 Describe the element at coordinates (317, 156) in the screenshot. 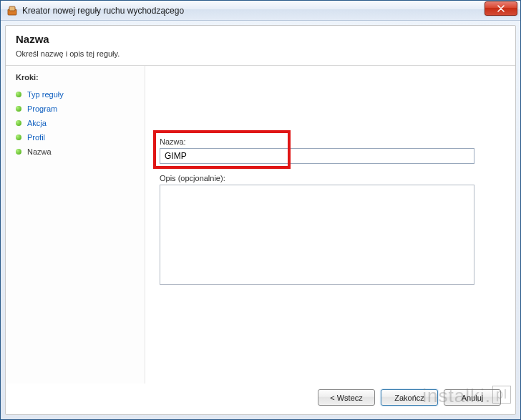

I see `name-input` at that location.